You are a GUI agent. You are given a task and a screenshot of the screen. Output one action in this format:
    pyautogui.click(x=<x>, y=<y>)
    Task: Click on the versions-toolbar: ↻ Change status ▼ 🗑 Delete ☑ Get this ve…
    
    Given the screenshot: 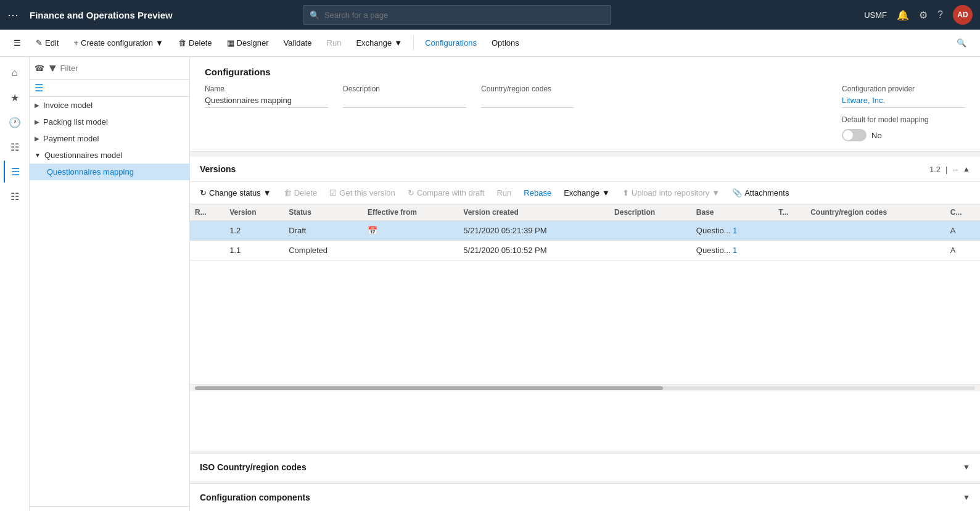 What is the action you would take?
    pyautogui.click(x=585, y=193)
    